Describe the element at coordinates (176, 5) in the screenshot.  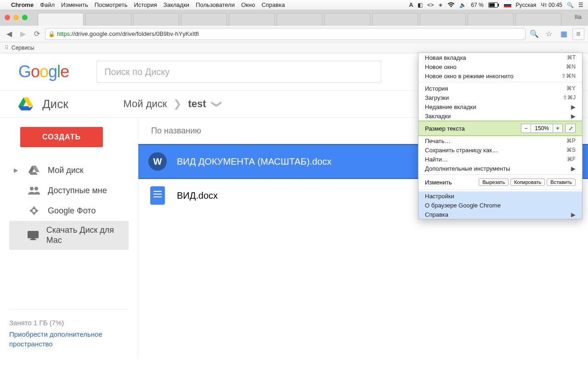
I see `menu-bookmarks: Закладки` at that location.